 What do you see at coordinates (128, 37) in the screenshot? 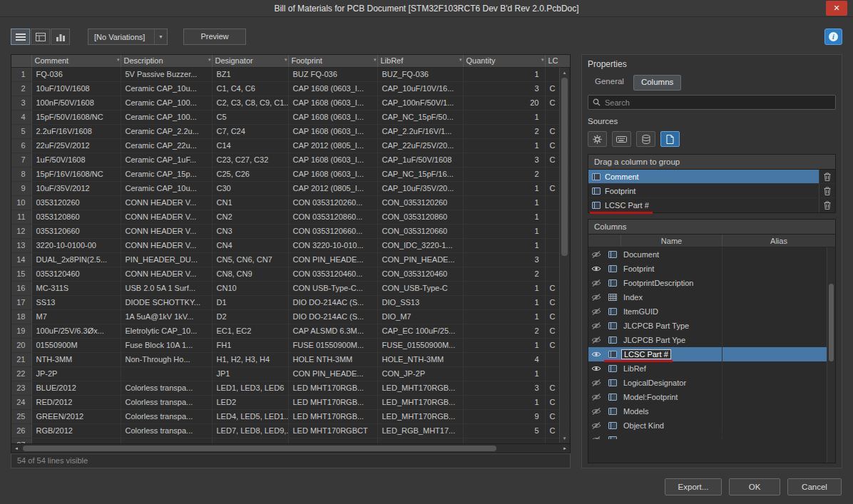
I see `variations-dropdown: [No Variations] ▼` at bounding box center [128, 37].